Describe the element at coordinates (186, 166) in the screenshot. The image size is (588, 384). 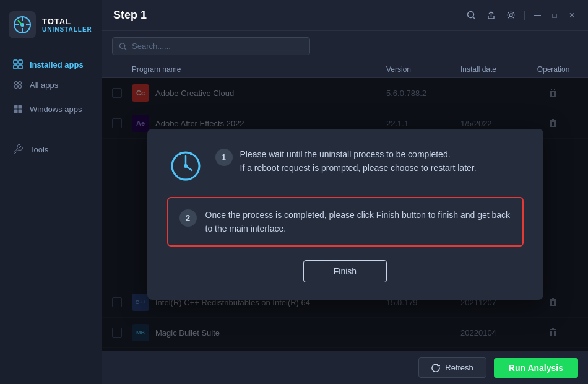
I see `clock-icon` at that location.